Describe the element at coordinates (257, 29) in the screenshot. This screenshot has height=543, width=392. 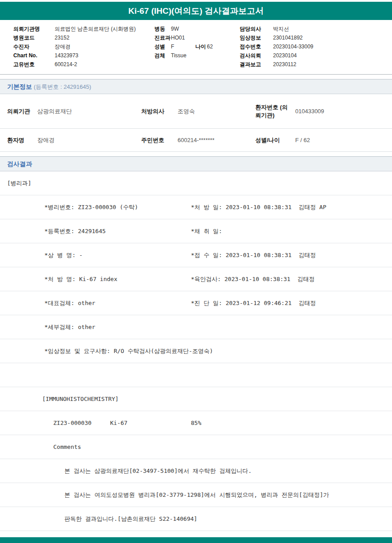
I see `meta-label: 담당의사` at that location.